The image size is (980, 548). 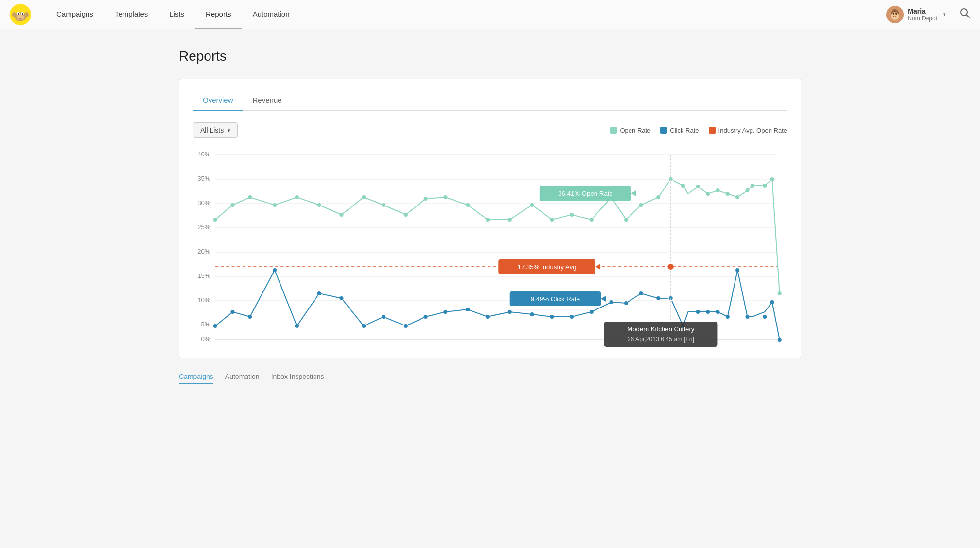 What do you see at coordinates (630, 130) in the screenshot?
I see `legend-open-rate: Open Rate` at bounding box center [630, 130].